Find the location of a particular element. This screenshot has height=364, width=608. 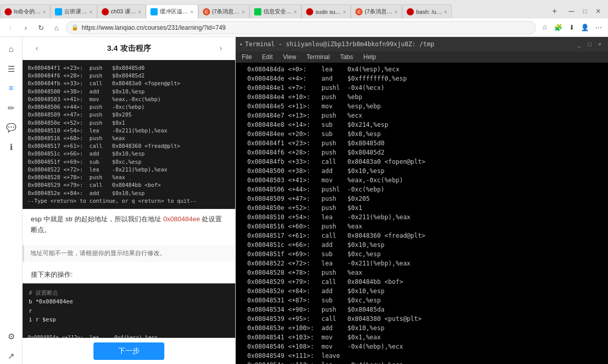

address-bar: 🔒 https://www.lanqiao.cn/courses/231/lea… is located at coordinates (301, 28).